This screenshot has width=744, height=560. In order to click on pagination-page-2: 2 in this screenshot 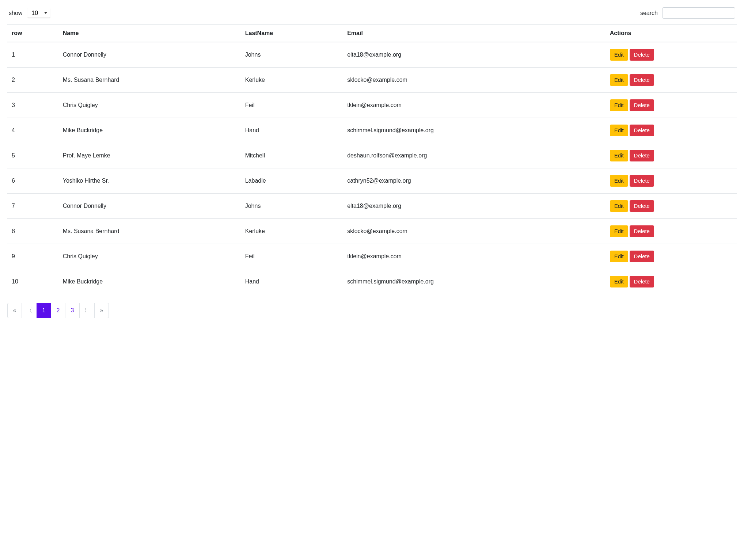, I will do `click(58, 311)`.